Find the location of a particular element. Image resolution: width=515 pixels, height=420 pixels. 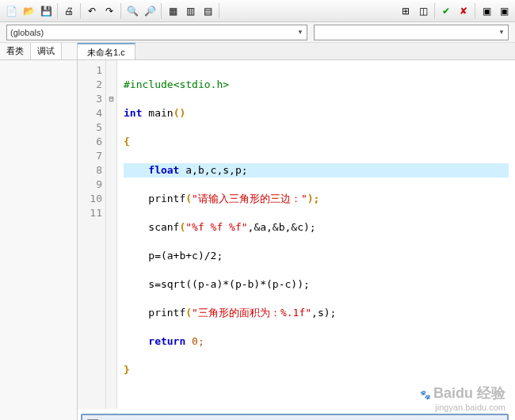

toolbar-btn-grid2: ▥ is located at coordinates (190, 11).